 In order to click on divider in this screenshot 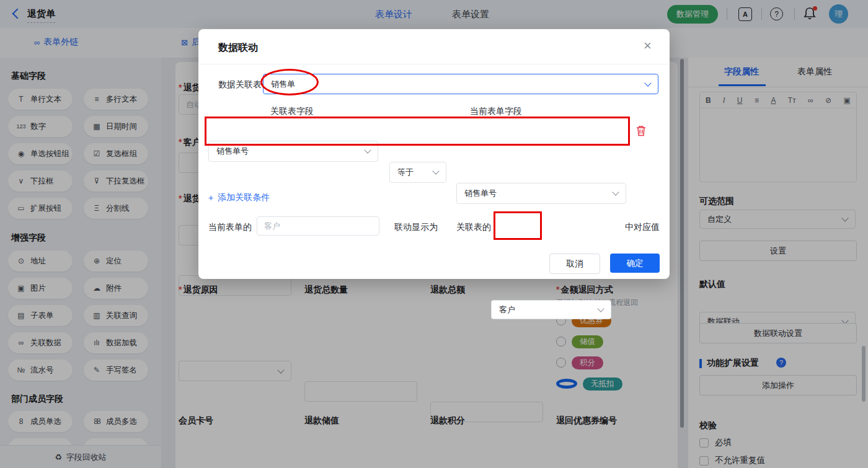, I will do `click(434, 64)`.